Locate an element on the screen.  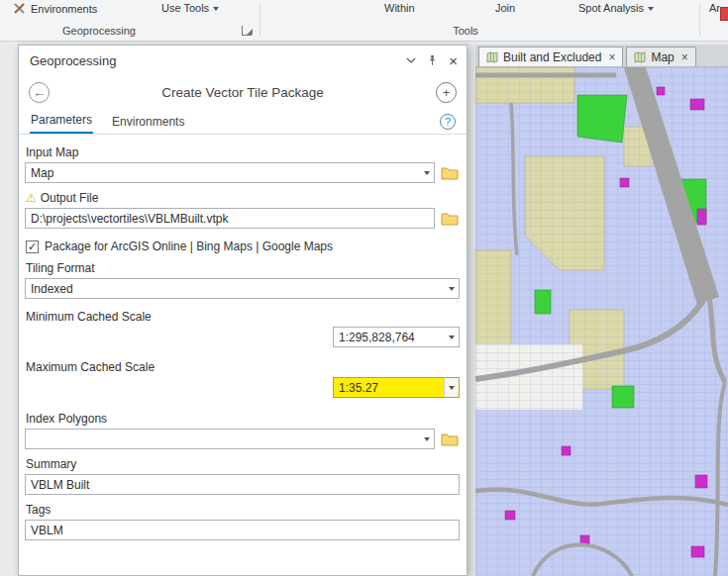
input-map-browse-button is located at coordinates (450, 172).